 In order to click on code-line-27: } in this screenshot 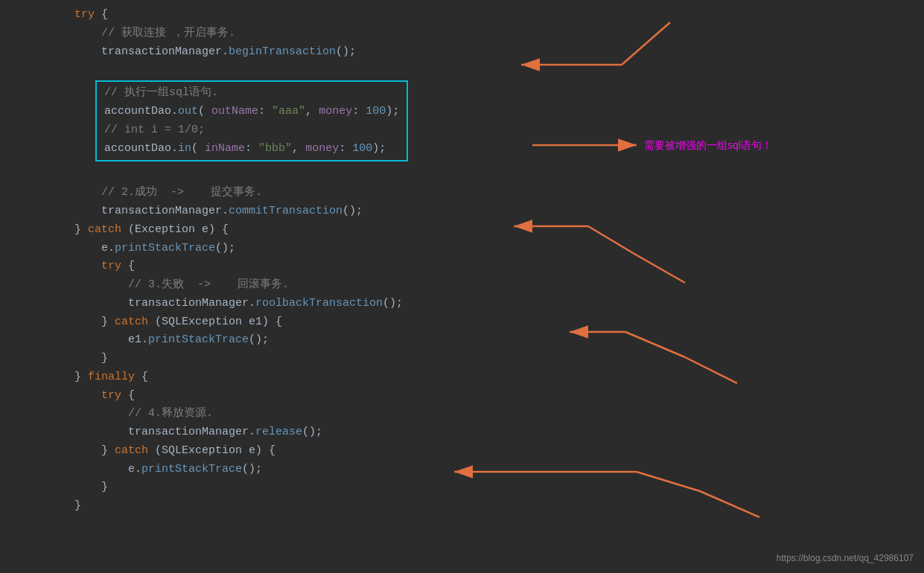, I will do `click(499, 506)`.